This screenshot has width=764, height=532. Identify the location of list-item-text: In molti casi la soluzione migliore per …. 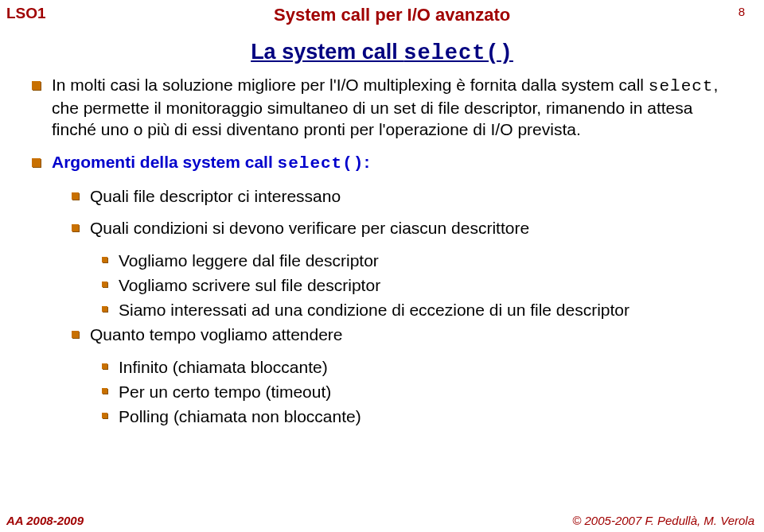
(392, 108).